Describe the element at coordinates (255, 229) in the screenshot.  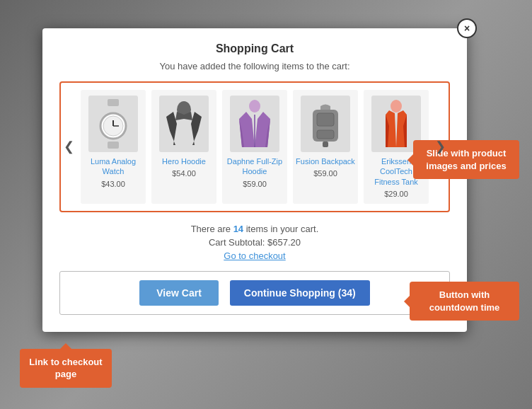
I see `cart-info: There are 14 items in your cart.` at that location.